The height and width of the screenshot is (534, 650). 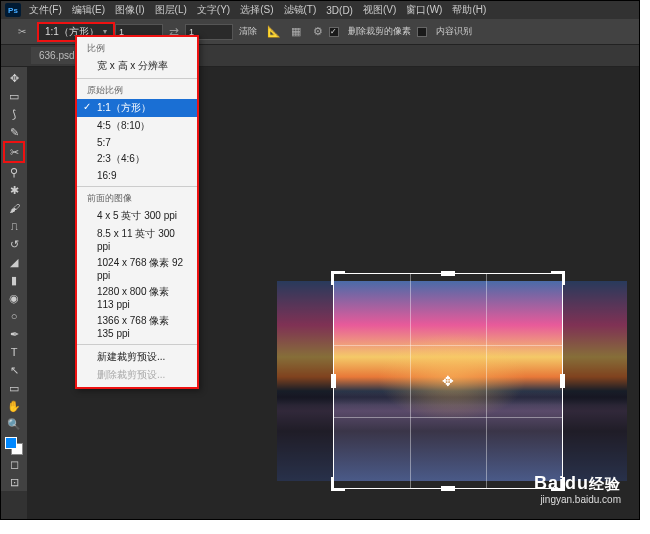 What do you see at coordinates (448, 274) in the screenshot?
I see `crop-handle-t` at bounding box center [448, 274].